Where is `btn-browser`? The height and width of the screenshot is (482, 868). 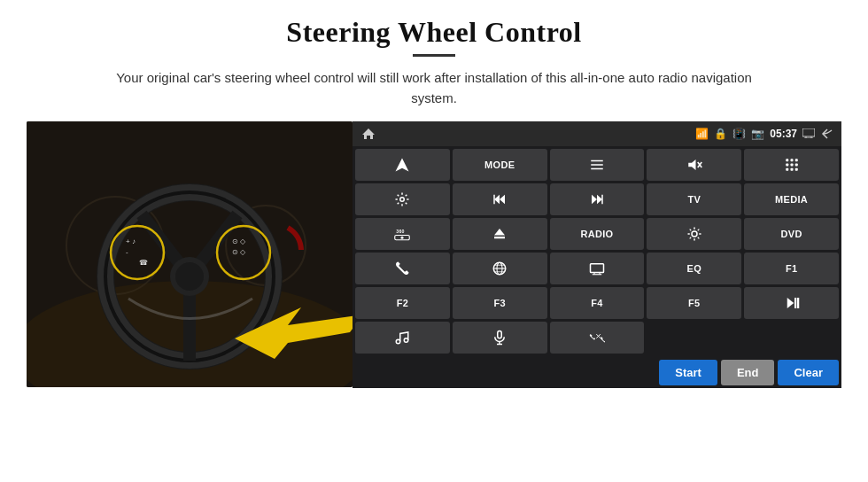 btn-browser is located at coordinates (500, 268).